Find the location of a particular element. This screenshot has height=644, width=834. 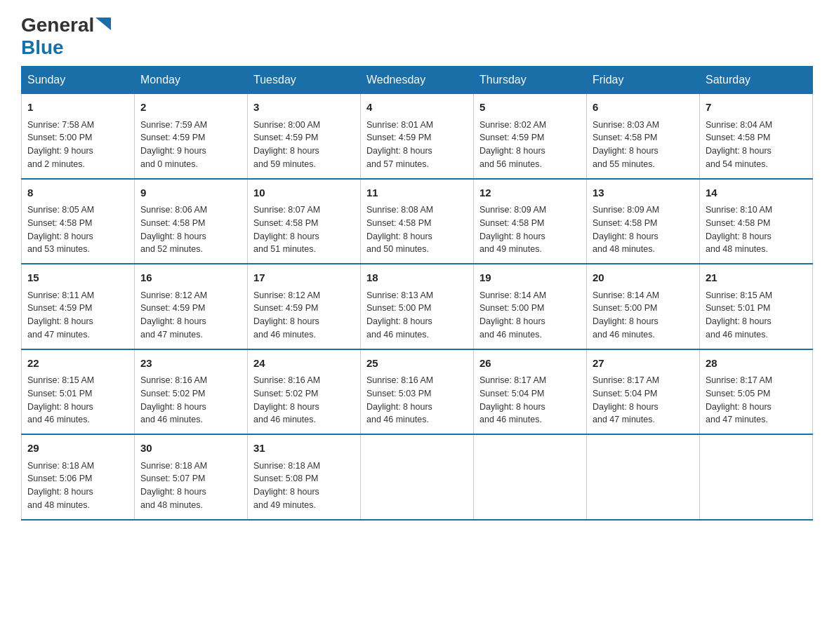

calendar-cell: 26Sunrise: 8:17 AMSunset: 5:04 PMDayligh… is located at coordinates (531, 392).